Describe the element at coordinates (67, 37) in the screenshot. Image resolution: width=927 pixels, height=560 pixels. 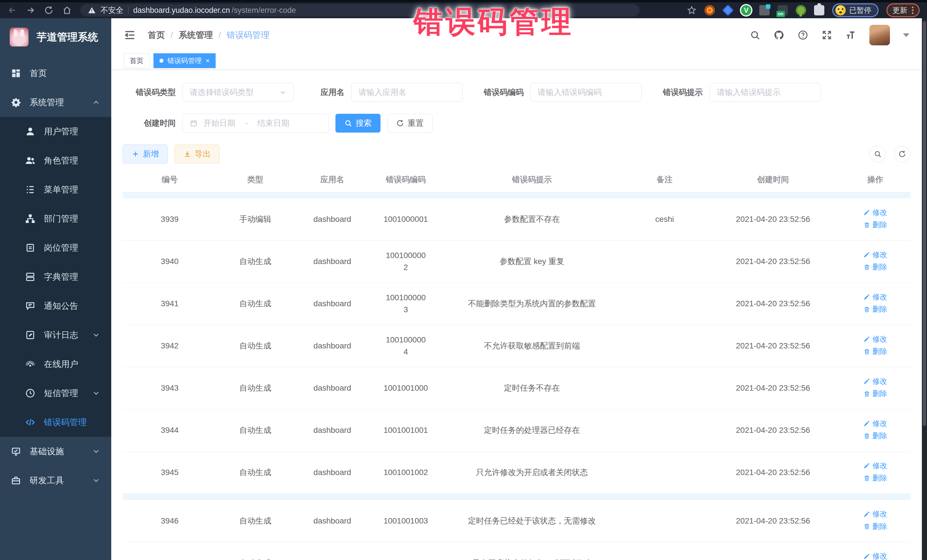
I see `app-title: 芋道管理系统` at that location.